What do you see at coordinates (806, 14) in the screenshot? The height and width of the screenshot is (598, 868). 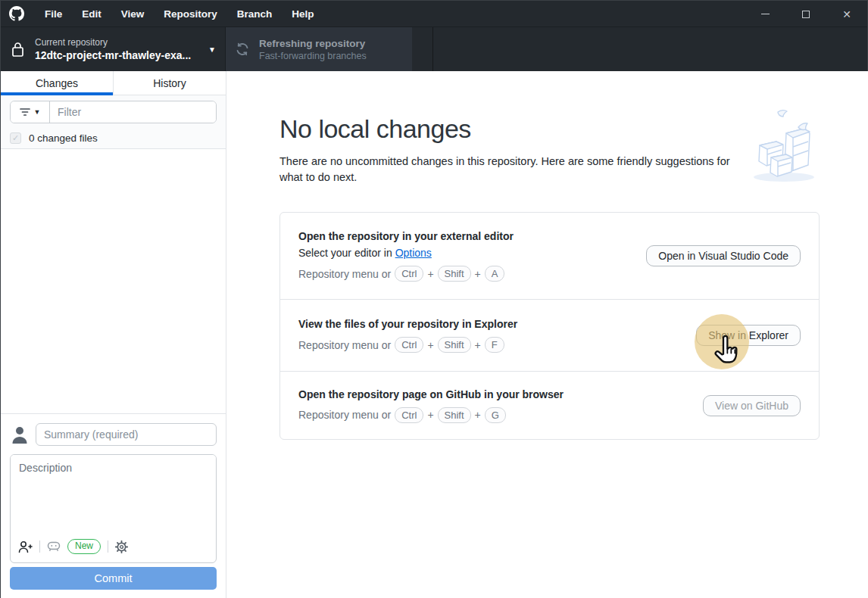 I see `maximize-icon` at bounding box center [806, 14].